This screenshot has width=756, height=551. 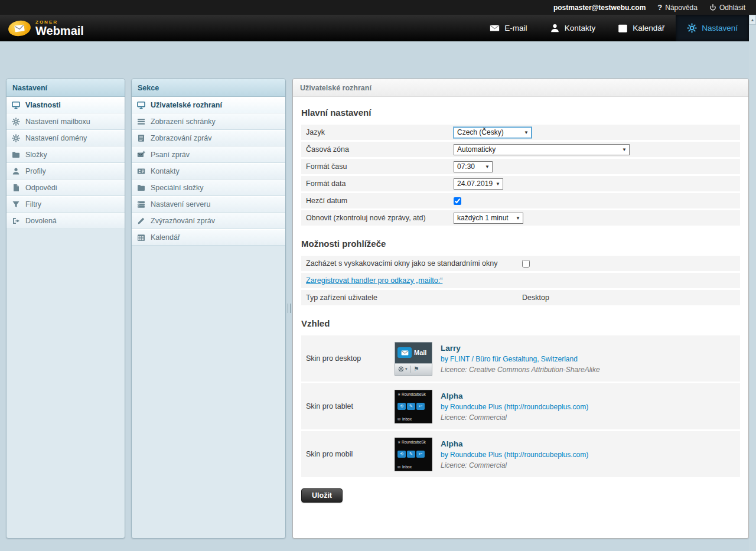 What do you see at coordinates (374, 281) in the screenshot?
I see `register-mailto-handler-link: Zaregistrovat handler pro odkazy „mailto…` at bounding box center [374, 281].